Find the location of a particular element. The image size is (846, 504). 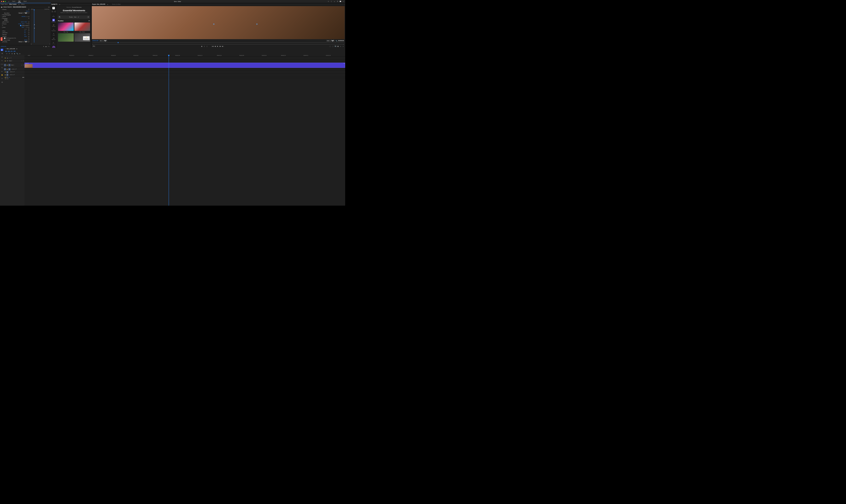

anchor-y-value: 810,0 is located at coordinates (26, 22).